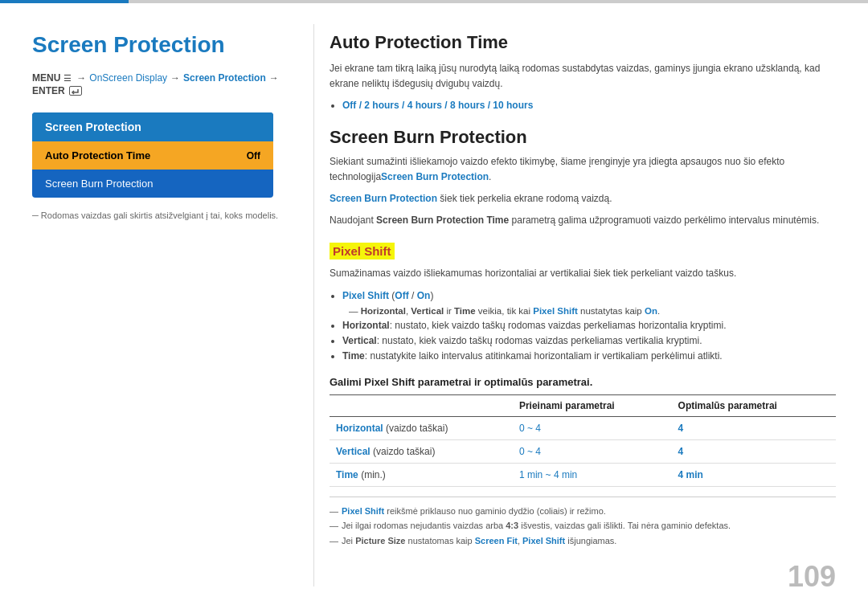 This screenshot has width=868, height=613. Describe the element at coordinates (754, 405) in the screenshot. I see `col-header-optimalus: Optimalūs parametrai` at that location.